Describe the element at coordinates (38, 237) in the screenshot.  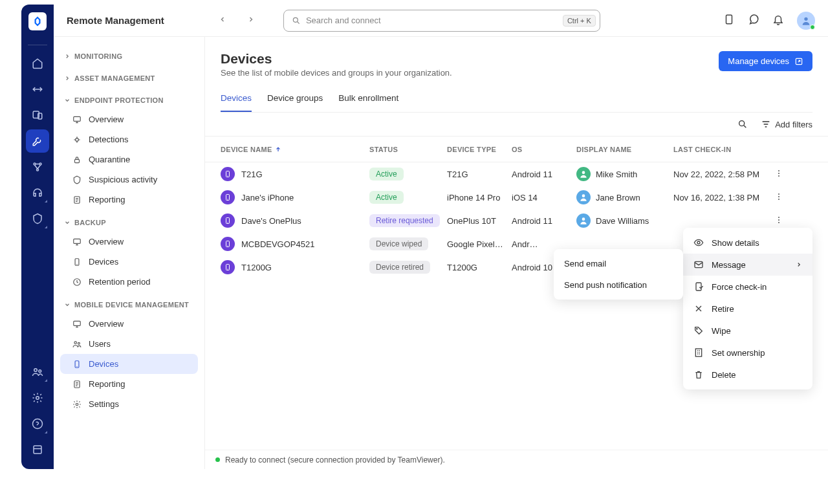
I see `app-rail` at that location.